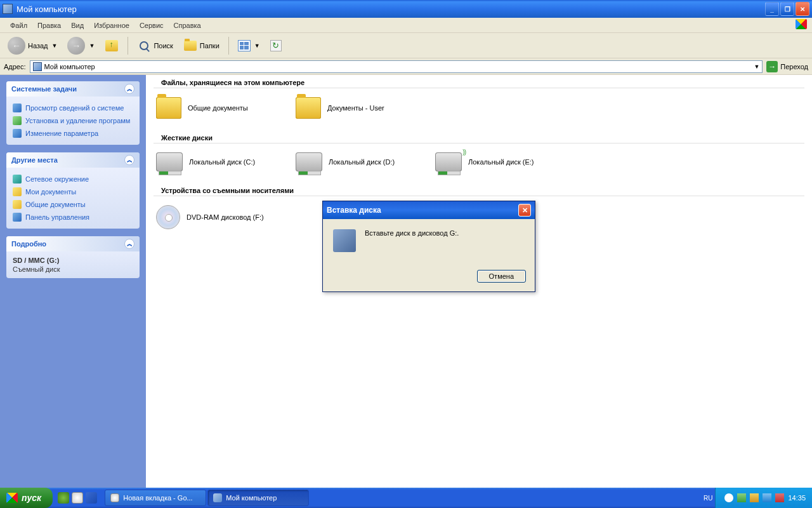  What do you see at coordinates (73, 192) in the screenshot?
I see `place-my-docs: Мои документы` at bounding box center [73, 192].